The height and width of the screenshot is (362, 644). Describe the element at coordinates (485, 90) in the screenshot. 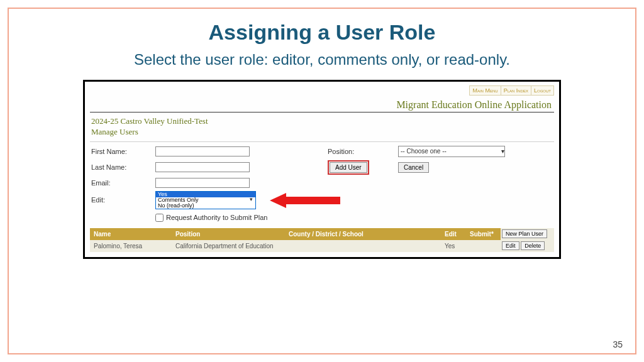

I see `nav-main-menu: Main Menu` at that location.